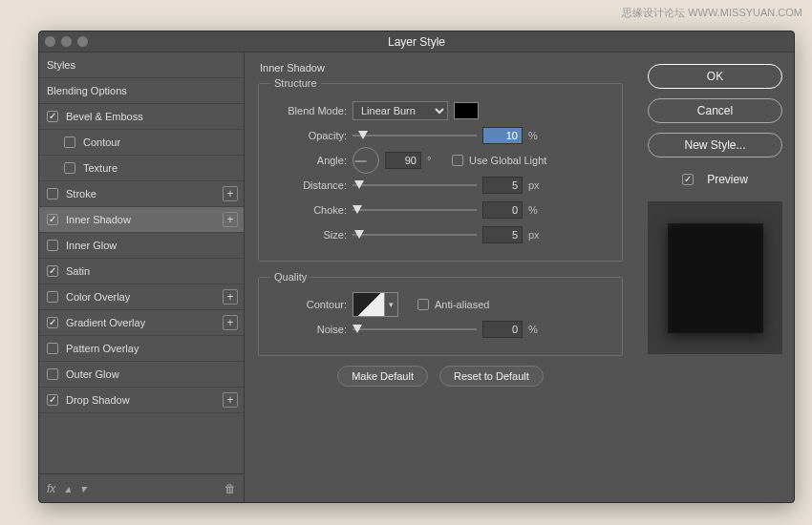 This screenshot has height=525, width=812. I want to click on distance-label: Distance:, so click(309, 185).